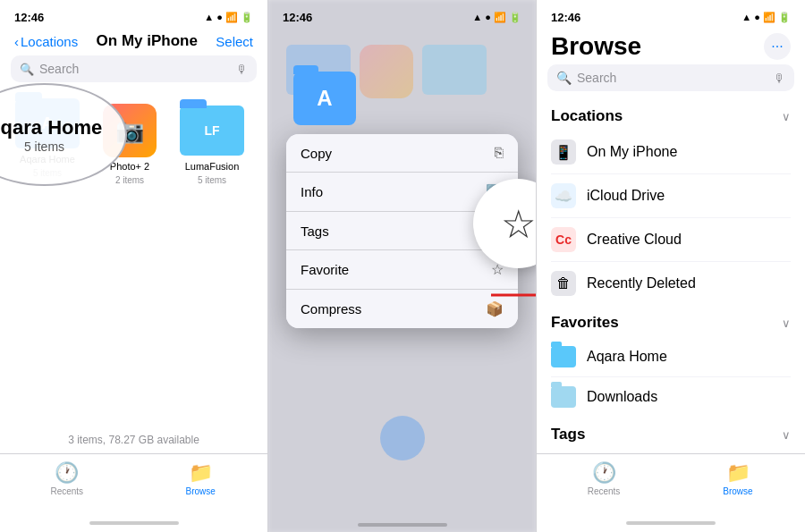 This screenshot has width=805, height=532. Describe the element at coordinates (519, 224) in the screenshot. I see `star-icon: ☆` at that location.